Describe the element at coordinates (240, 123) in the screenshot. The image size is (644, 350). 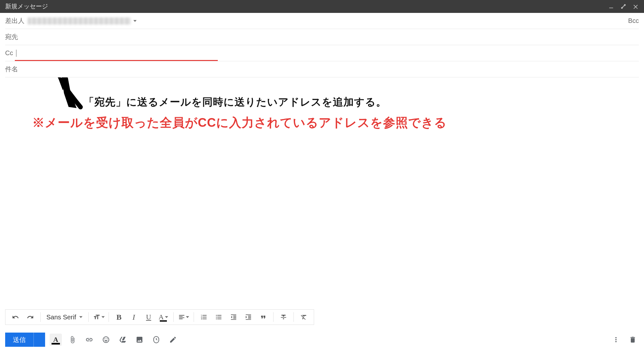
I see `annotation-text-2: ※メールを受け取った全員がCCに入力されているアドレスを参照できる` at that location.